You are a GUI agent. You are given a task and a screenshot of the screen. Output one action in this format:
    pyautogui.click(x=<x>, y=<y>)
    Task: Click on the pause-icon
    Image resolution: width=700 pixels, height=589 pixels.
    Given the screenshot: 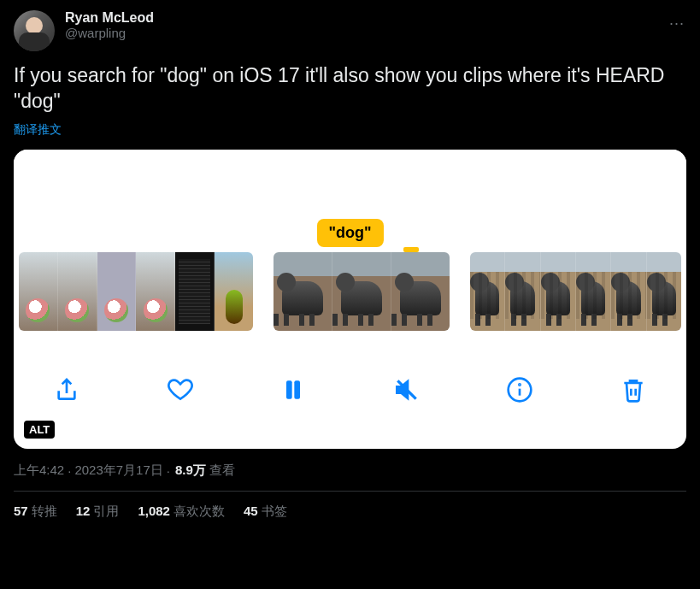 What is the action you would take?
    pyautogui.click(x=293, y=390)
    